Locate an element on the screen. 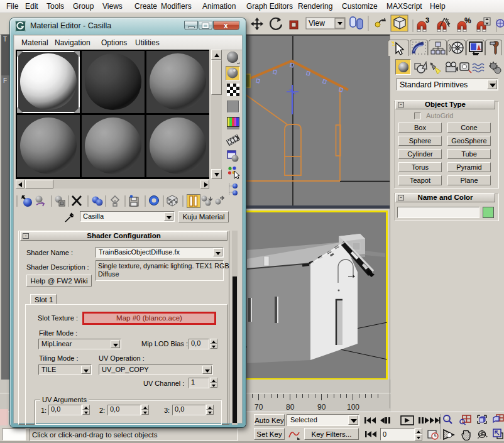 The width and height of the screenshot is (504, 443). svg-text: 100 is located at coordinates (353, 407).